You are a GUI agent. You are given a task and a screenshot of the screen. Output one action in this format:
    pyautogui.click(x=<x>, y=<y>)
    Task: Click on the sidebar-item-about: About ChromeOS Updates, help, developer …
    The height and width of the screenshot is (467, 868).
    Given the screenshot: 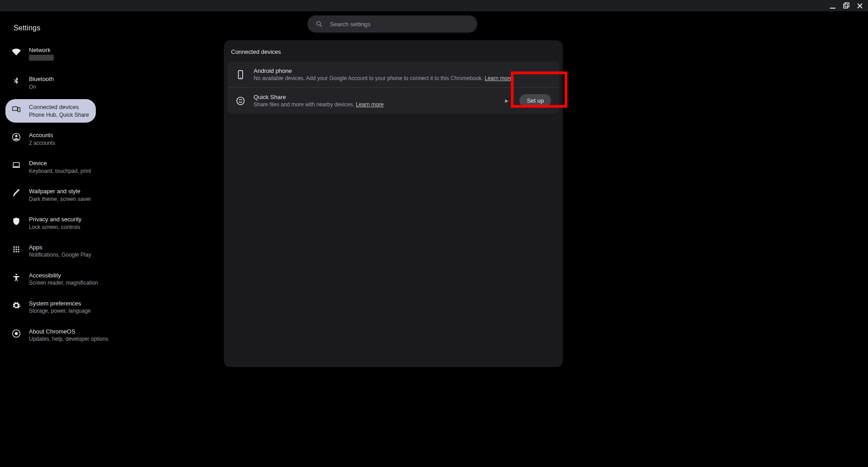 What is the action you would take?
    pyautogui.click(x=51, y=335)
    